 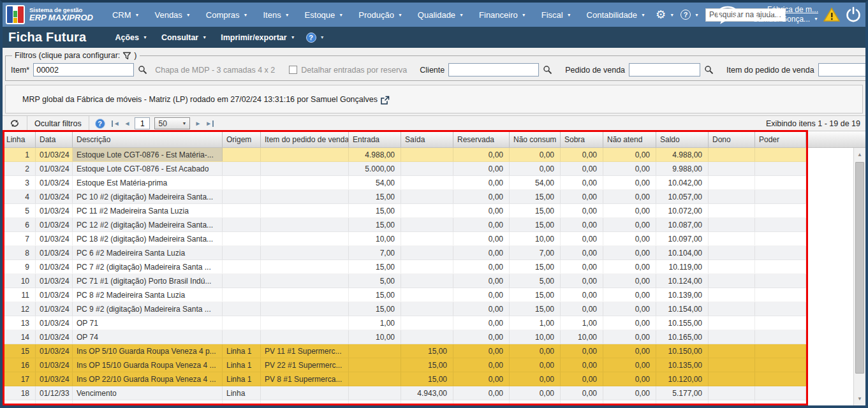 What do you see at coordinates (116, 124) in the screenshot?
I see `first-page-icon: ◄` at bounding box center [116, 124].